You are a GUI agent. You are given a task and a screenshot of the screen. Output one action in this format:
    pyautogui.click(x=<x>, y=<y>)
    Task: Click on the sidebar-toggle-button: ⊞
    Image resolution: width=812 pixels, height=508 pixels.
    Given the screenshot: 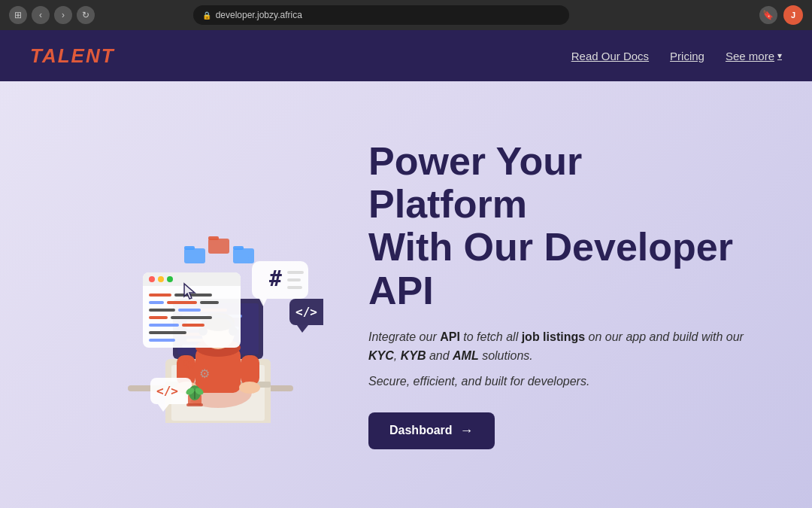 What is the action you would take?
    pyautogui.click(x=18, y=15)
    